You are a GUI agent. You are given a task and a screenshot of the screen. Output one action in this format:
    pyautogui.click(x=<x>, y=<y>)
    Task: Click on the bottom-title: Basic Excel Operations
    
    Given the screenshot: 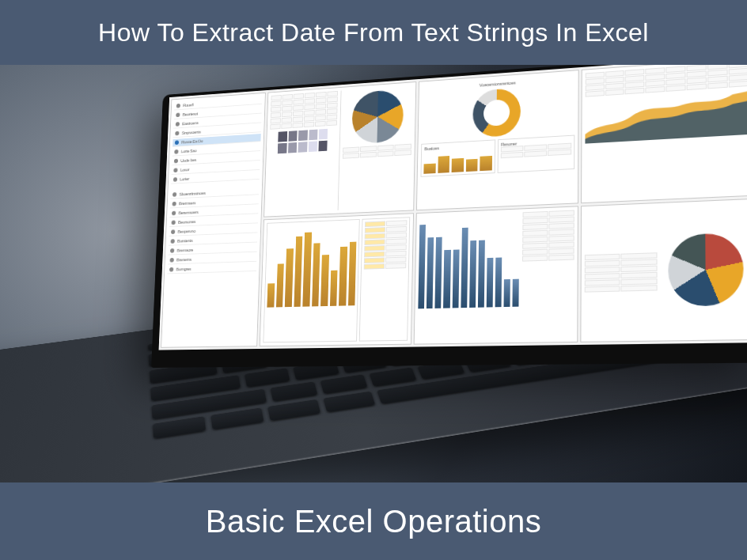 What is the action you would take?
    pyautogui.click(x=374, y=522)
    